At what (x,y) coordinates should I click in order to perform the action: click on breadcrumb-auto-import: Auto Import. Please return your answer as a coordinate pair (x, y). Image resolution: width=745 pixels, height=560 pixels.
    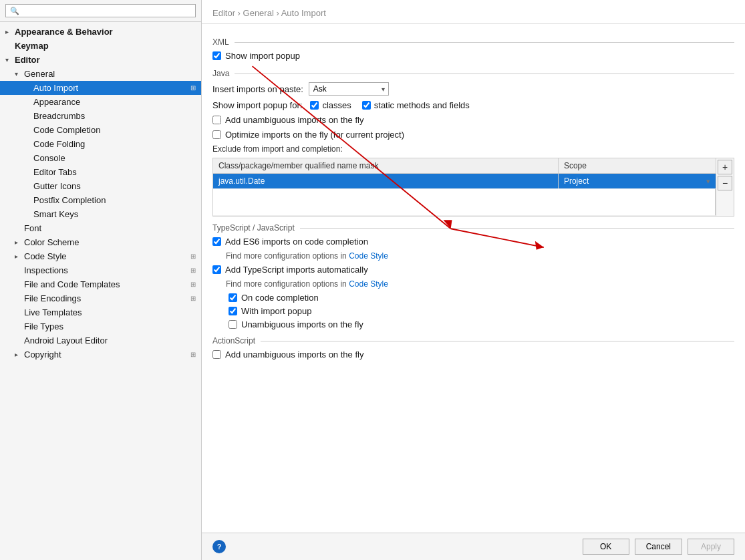
    Looking at the image, I should click on (303, 13).